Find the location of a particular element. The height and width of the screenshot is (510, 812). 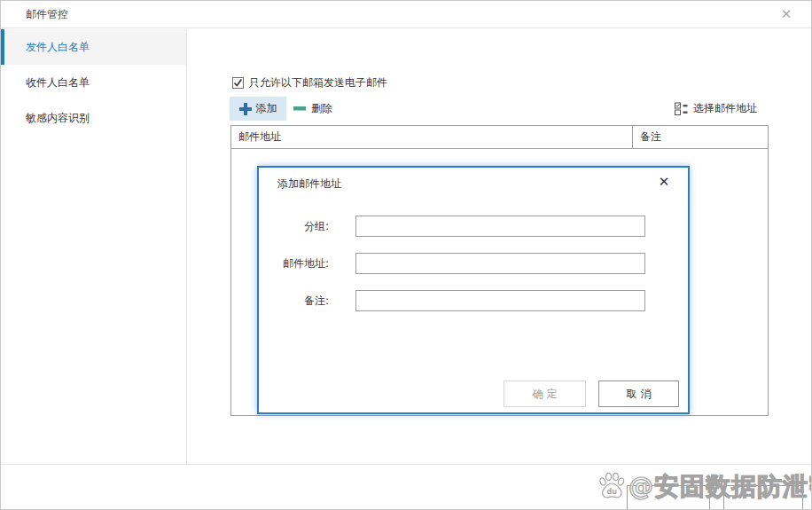

email-address-field-label: 邮件地址: is located at coordinates (294, 263).